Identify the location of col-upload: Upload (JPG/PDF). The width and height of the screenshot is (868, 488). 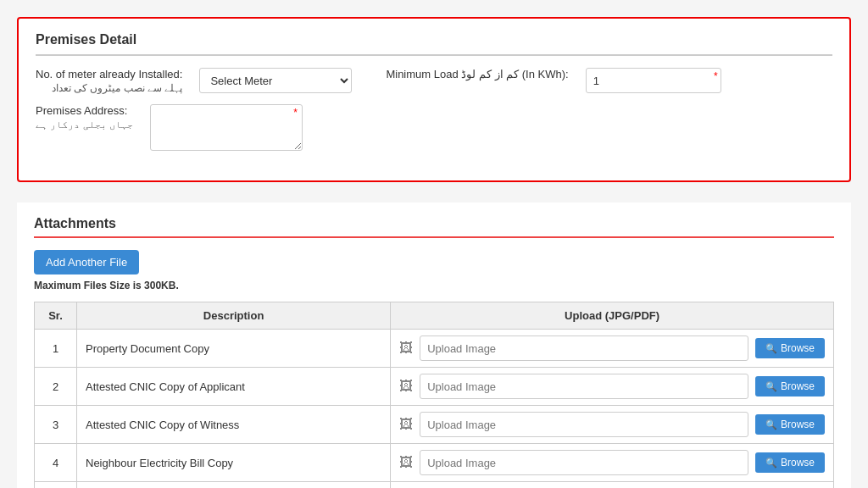
(612, 316).